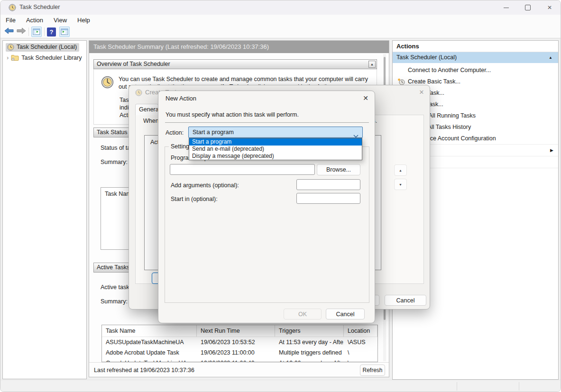 The width and height of the screenshot is (561, 392). Describe the element at coordinates (117, 301) in the screenshot. I see `active-tasks-summary: Summary: 1` at that location.